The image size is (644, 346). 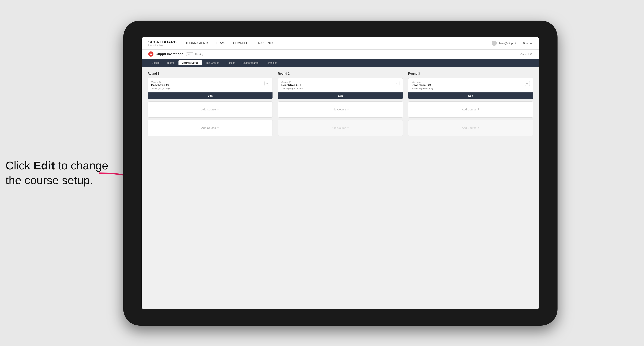 What do you see at coordinates (340, 63) in the screenshot?
I see `tab-bar: Details Teams Course Setup Tee Groups Re…` at bounding box center [340, 63].